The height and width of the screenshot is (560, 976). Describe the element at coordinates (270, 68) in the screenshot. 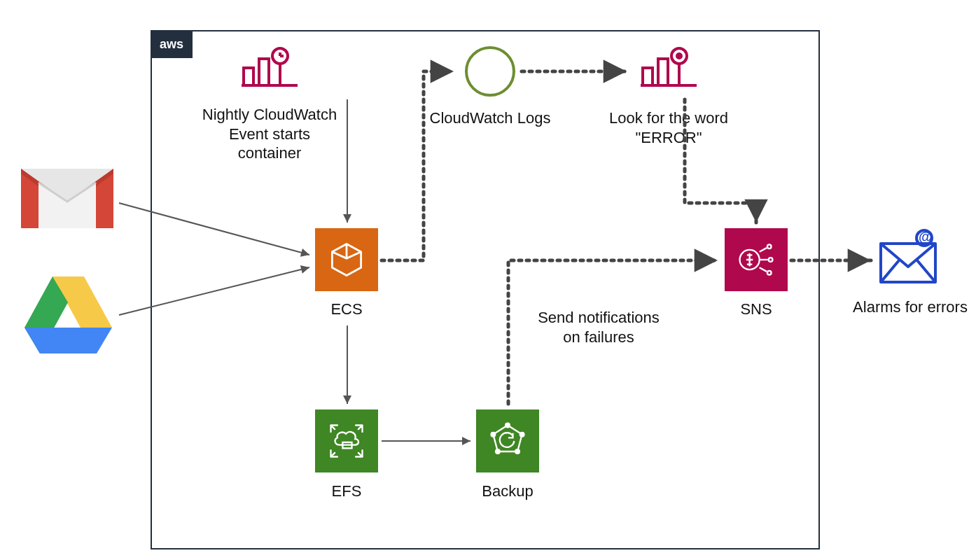

I see `cloudwatch-event-icon` at that location.